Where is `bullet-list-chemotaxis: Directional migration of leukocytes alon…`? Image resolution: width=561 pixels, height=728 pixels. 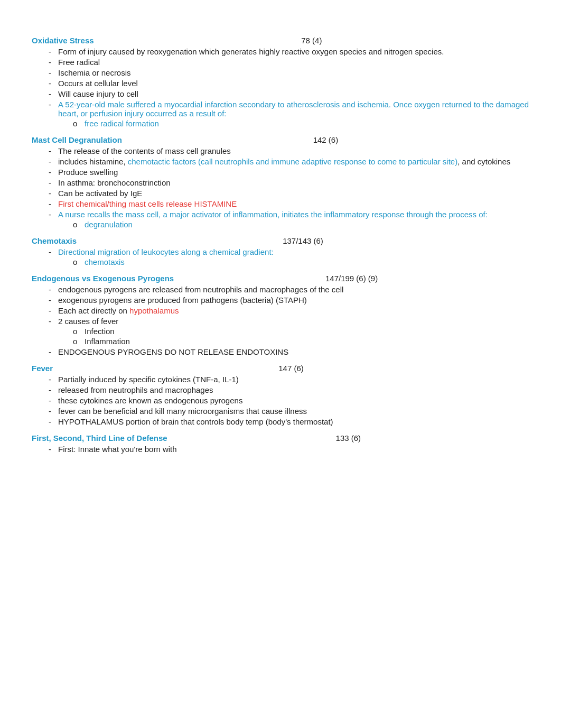
bullet-list-chemotaxis: Directional migration of leukocytes alon… is located at coordinates (280, 257).